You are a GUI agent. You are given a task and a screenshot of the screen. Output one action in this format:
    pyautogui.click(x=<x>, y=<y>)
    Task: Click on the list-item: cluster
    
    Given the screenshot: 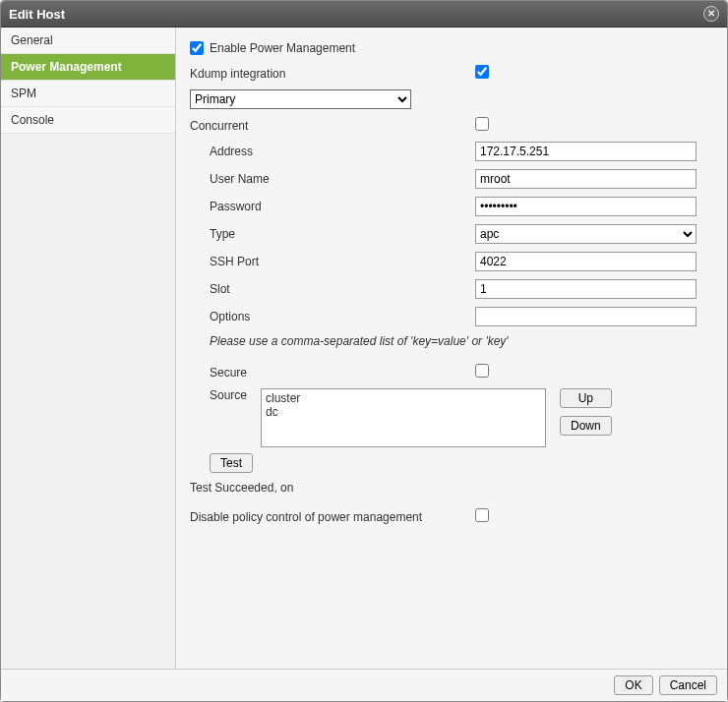 What is the action you would take?
    pyautogui.click(x=403, y=398)
    